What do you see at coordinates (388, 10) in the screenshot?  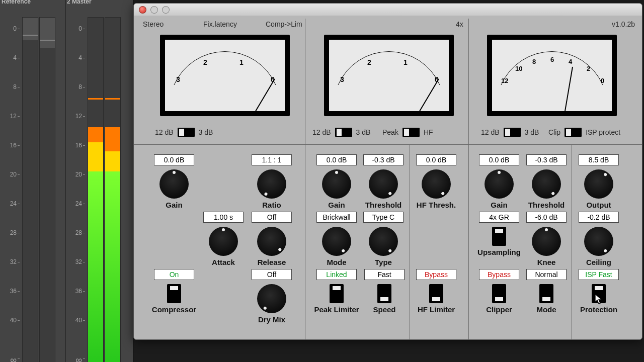 I see `window-titlebar` at bounding box center [388, 10].